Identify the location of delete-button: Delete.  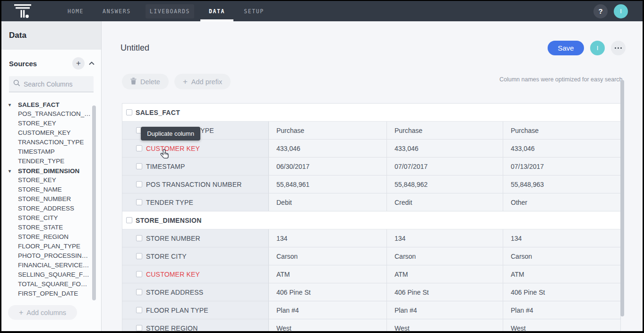
(146, 81).